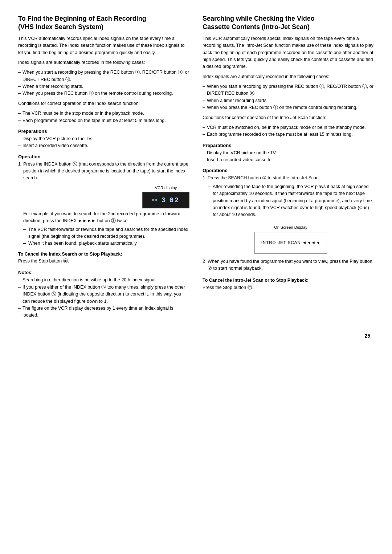  Describe the element at coordinates (166, 188) in the screenshot. I see `vcr-display-label: VCR display` at that location.